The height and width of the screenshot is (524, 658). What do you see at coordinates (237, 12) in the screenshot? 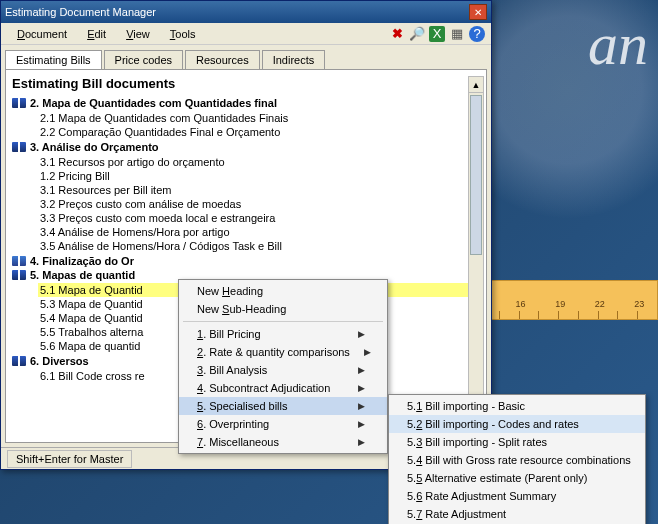
I see `window-title: Estimating Document Manager` at bounding box center [237, 12].